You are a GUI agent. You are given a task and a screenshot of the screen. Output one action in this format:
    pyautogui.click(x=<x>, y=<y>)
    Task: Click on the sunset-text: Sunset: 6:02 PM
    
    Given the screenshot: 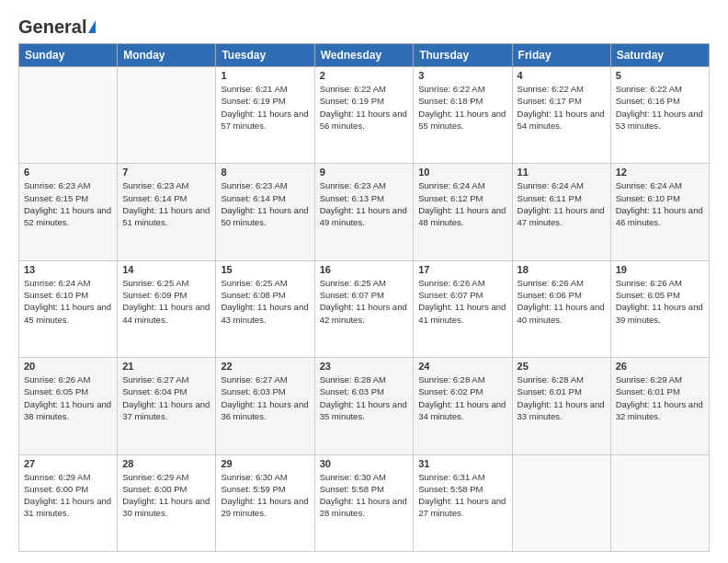 What is the action you would take?
    pyautogui.click(x=450, y=392)
    